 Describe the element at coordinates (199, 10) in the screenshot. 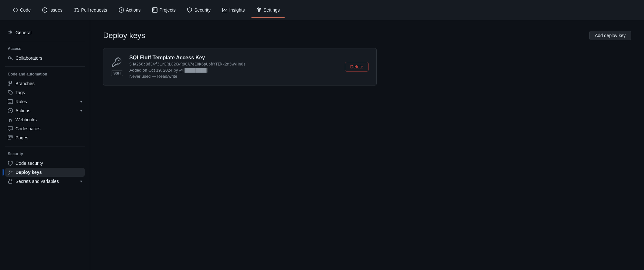

I see `nav-item-security: Security` at that location.